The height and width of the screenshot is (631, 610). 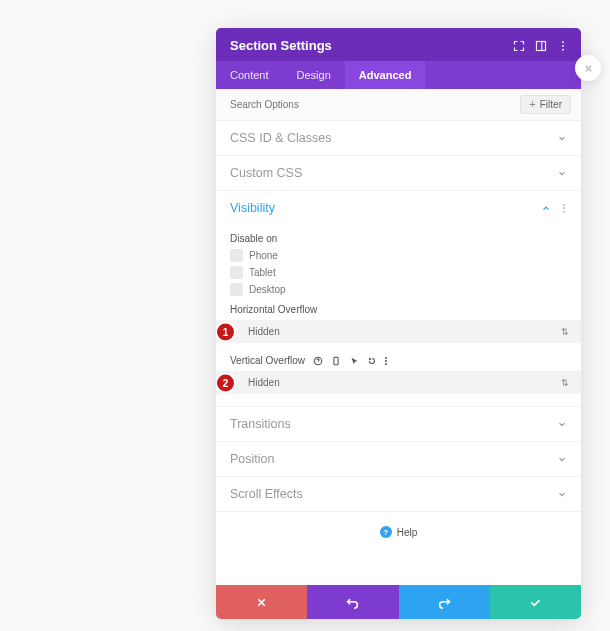 What do you see at coordinates (398, 424) in the screenshot?
I see `group-transitions: Transitions` at bounding box center [398, 424].